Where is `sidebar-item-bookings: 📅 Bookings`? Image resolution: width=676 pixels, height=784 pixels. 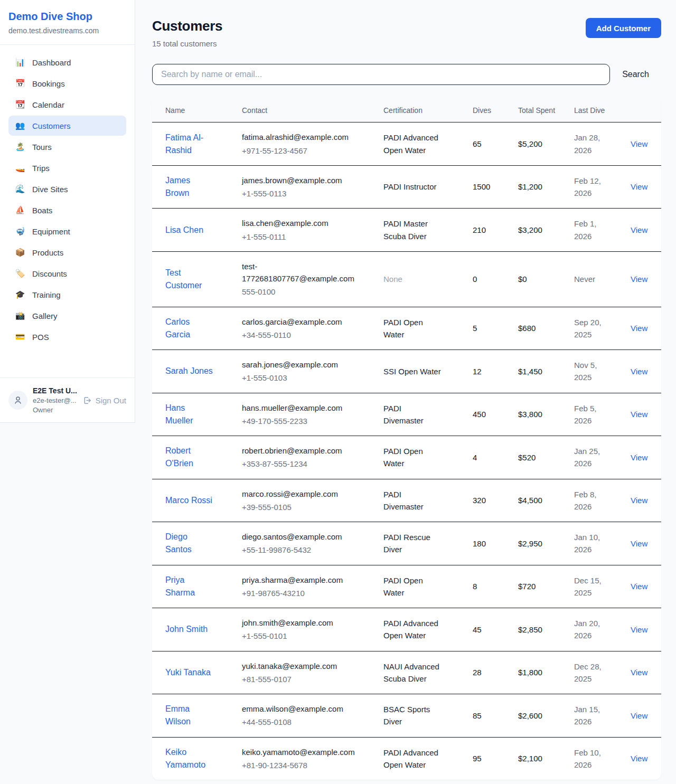
sidebar-item-bookings: 📅 Bookings is located at coordinates (68, 83).